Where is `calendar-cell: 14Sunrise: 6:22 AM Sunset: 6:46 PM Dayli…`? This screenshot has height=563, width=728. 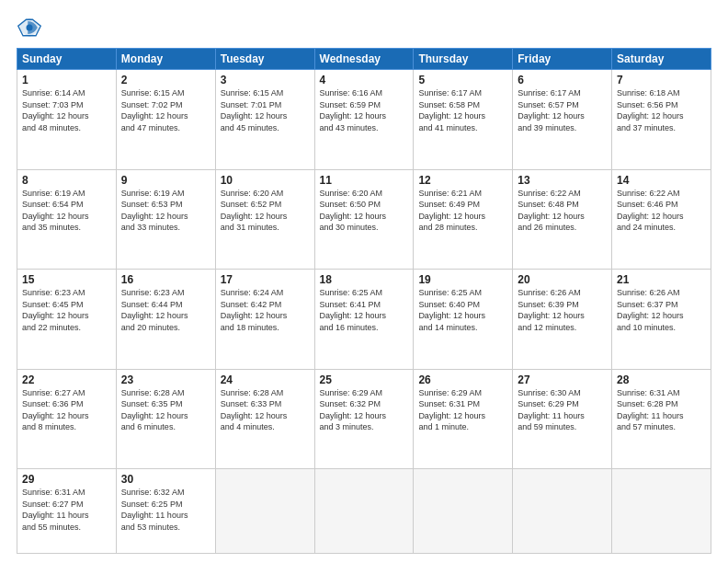
calendar-cell: 14Sunrise: 6:22 AM Sunset: 6:46 PM Dayli… is located at coordinates (662, 219).